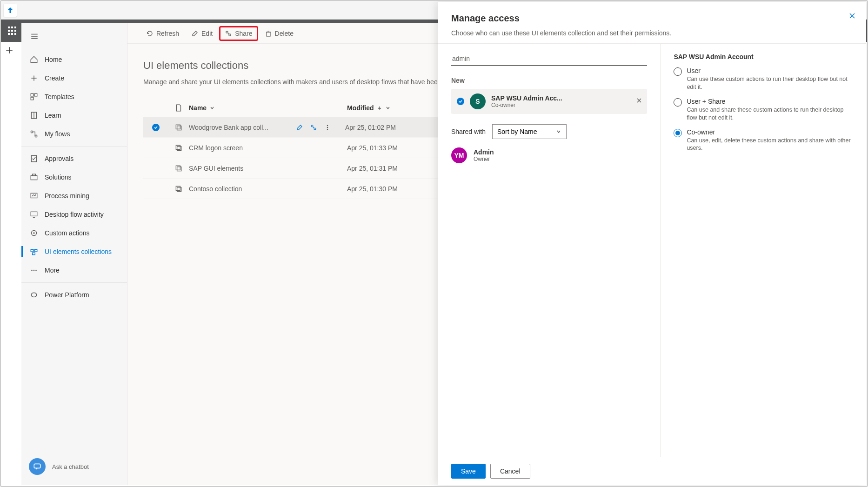 The width and height of the screenshot is (868, 487). I want to click on nav-desktop-flow-activity: Desktop flow activity, so click(74, 214).